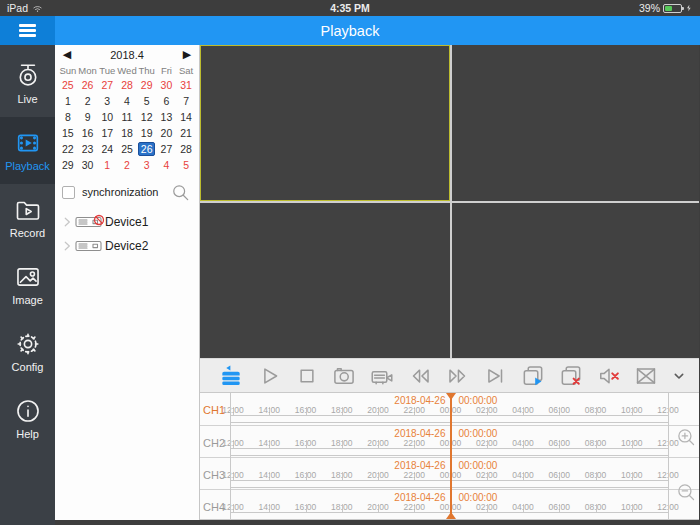  Describe the element at coordinates (167, 117) in the screenshot. I see `calendar-day: 13` at that location.